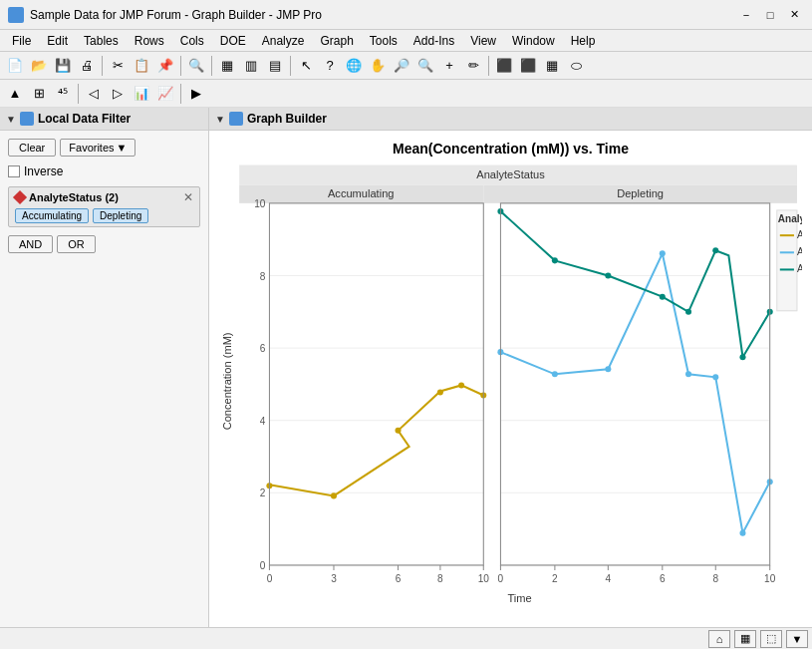 The width and height of the screenshot is (812, 649). Describe the element at coordinates (378, 66) in the screenshot. I see `tb-hand: ✋` at that location.